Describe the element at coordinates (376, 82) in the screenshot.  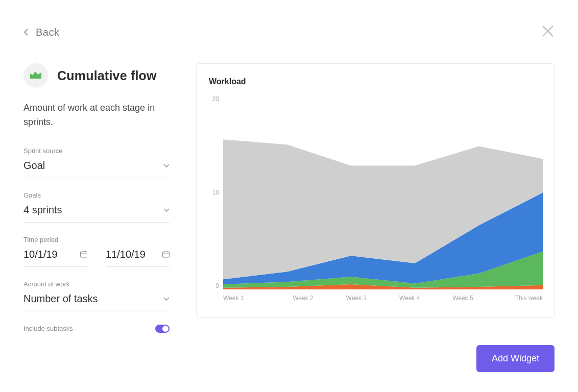
I see `chart-title: Workload` at that location.